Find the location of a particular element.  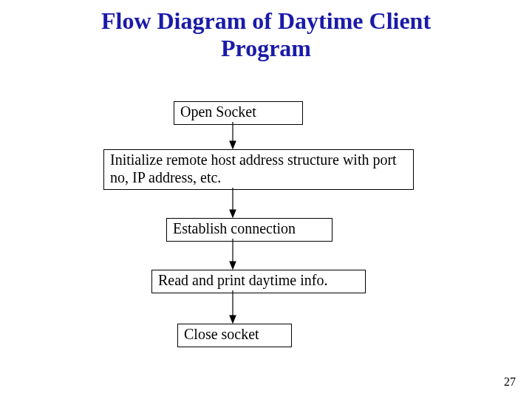

step-establish-connection: Establish connection is located at coordinates (250, 230).